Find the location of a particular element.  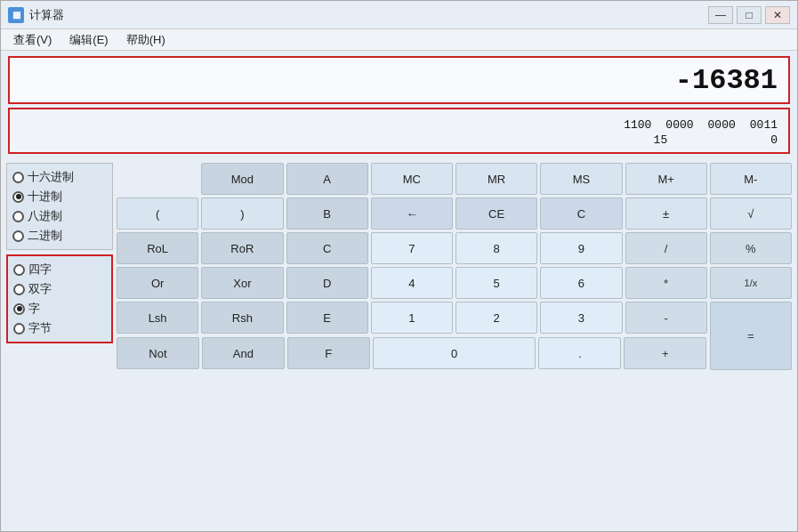

btn-4: 4 is located at coordinates (412, 283).